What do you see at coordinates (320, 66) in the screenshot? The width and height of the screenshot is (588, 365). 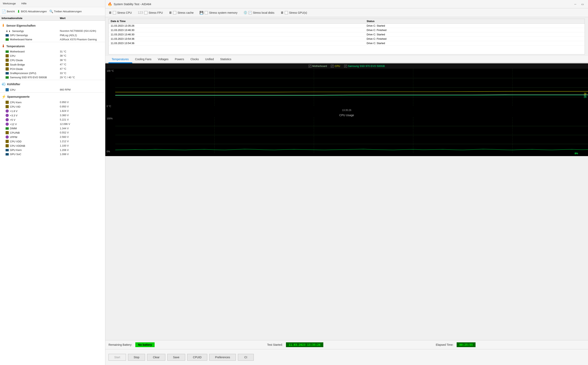 I see `legend-mb-label: Motherboard` at bounding box center [320, 66].